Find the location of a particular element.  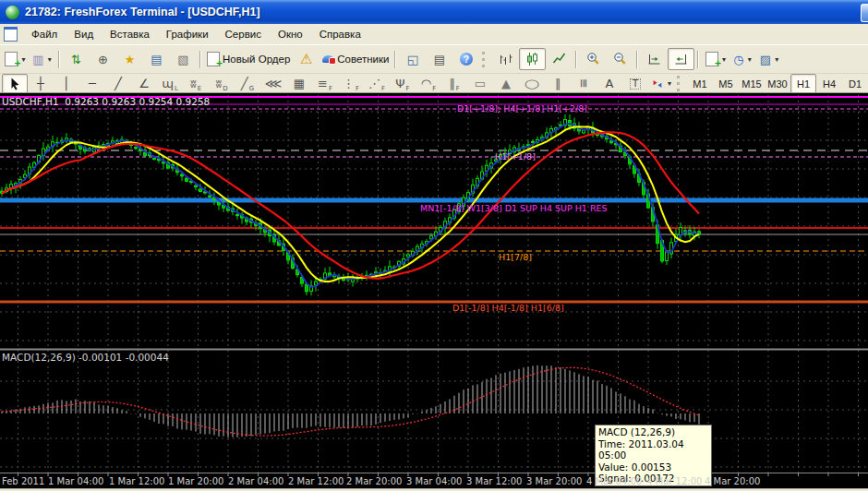

menu-bar: ФайлВидВставкаГрафикиСервисОкноСправка is located at coordinates (434, 35).